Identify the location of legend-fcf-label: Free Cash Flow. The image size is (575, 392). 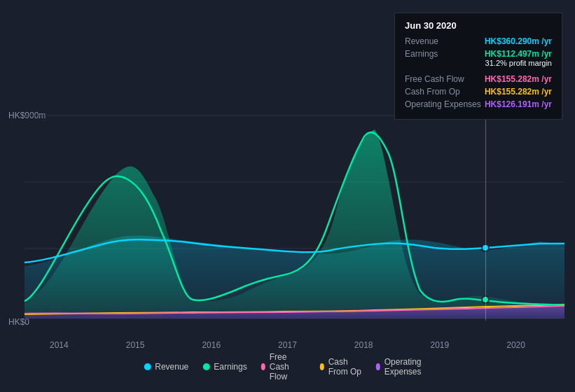
(288, 367).